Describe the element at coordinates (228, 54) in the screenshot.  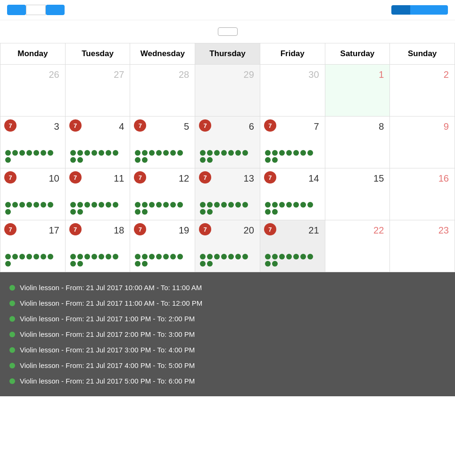
I see `calendar-header: MondayTuesdayWednesdayThursdayFridaySatu…` at that location.